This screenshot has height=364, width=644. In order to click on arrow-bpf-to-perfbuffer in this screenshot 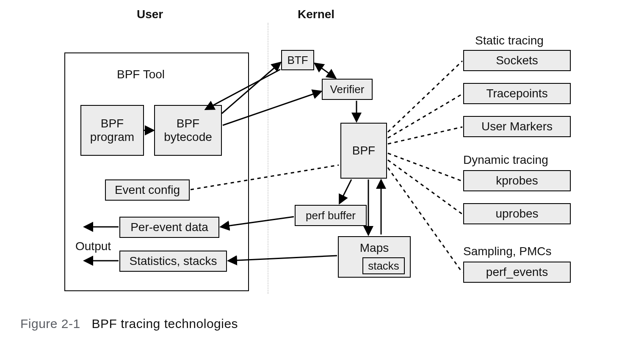, I will do `click(345, 191)`.